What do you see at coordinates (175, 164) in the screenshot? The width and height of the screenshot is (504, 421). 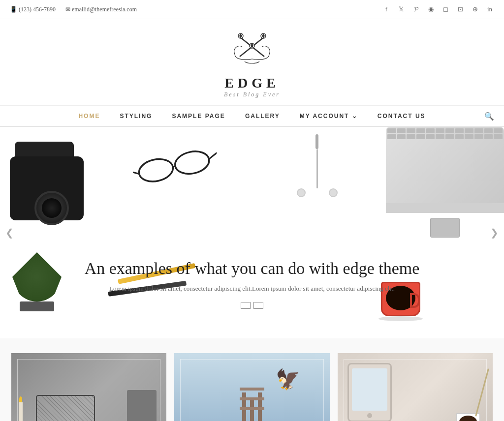 I see `glasses-svg` at bounding box center [175, 164].